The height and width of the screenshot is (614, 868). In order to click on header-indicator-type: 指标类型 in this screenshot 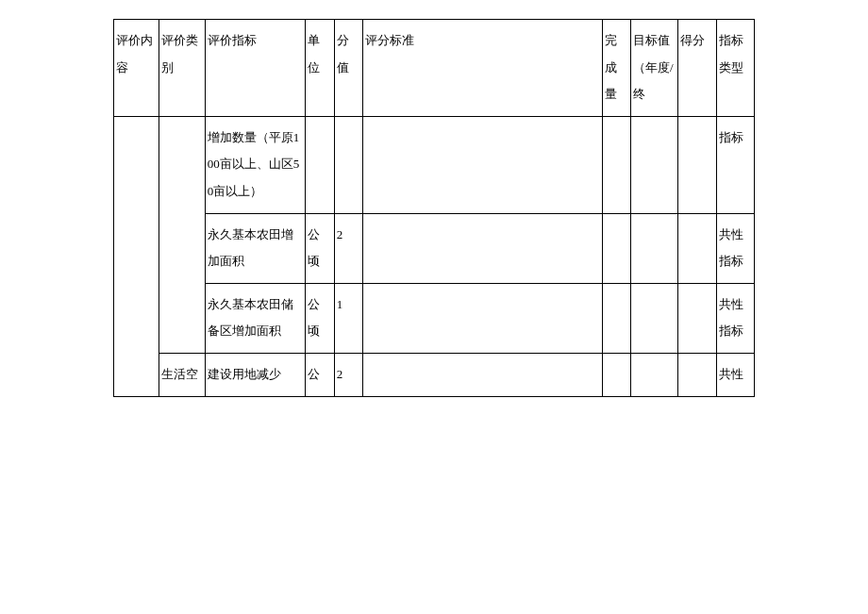, I will do `click(735, 68)`.